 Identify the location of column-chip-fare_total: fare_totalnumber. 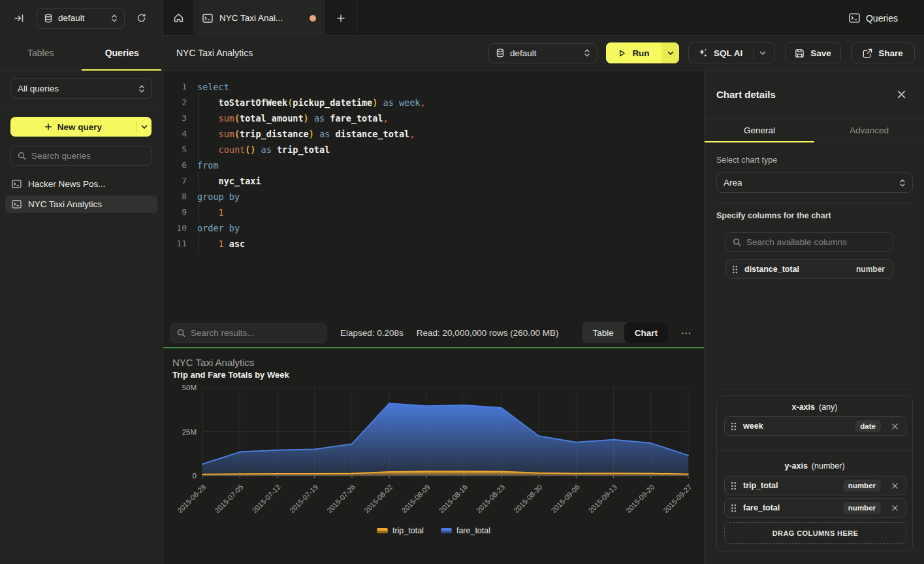
(815, 508).